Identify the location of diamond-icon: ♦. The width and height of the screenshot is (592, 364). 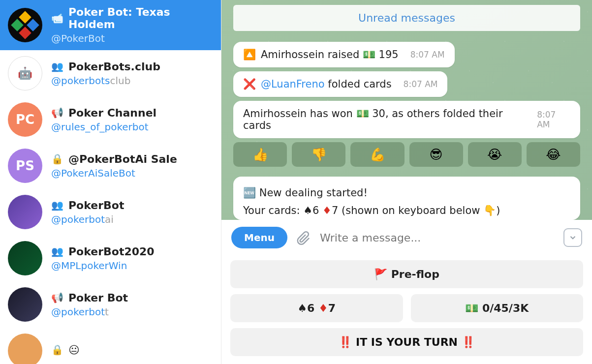
(327, 211).